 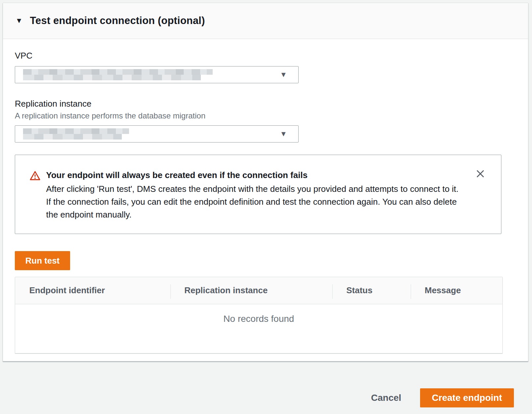 What do you see at coordinates (254, 202) in the screenshot?
I see `alert-body: After clicking 'Run test', DMS creates t…` at bounding box center [254, 202].